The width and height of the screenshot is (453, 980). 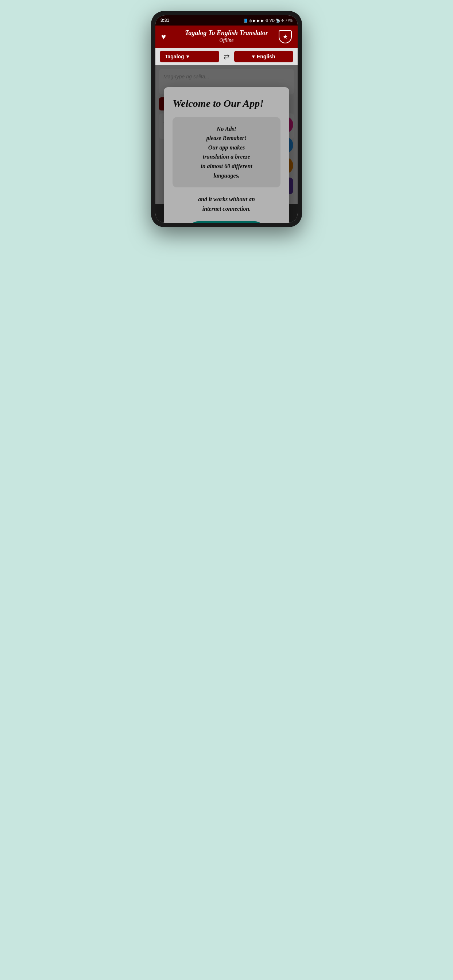 I want to click on source-language-button: Tagalog ▾, so click(x=190, y=56).